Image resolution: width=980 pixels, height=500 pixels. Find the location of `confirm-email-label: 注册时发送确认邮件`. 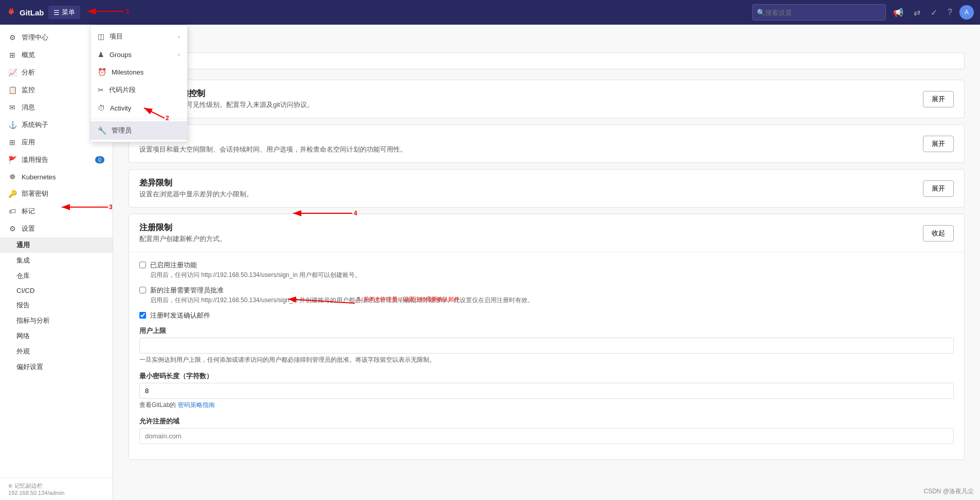

confirm-email-label: 注册时发送确认邮件 is located at coordinates (180, 316).